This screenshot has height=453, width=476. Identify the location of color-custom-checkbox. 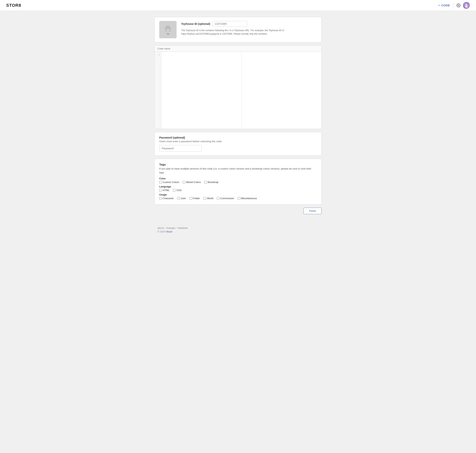
(160, 182).